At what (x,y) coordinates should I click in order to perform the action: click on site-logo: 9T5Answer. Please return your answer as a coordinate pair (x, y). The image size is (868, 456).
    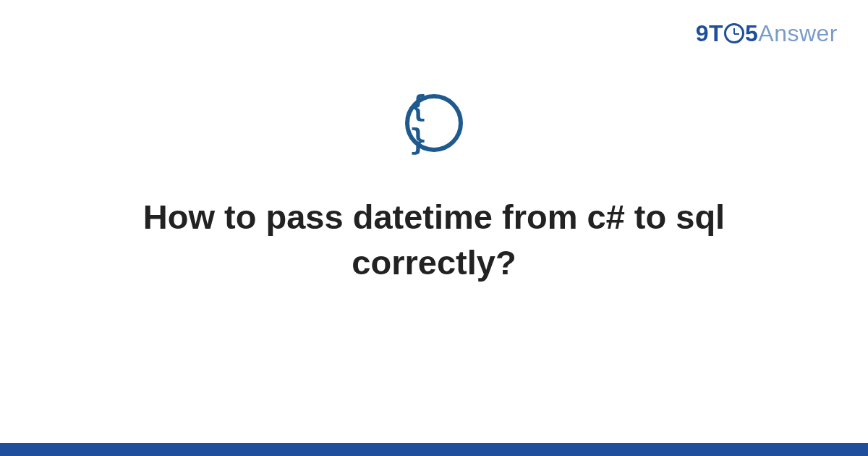
    Looking at the image, I should click on (767, 33).